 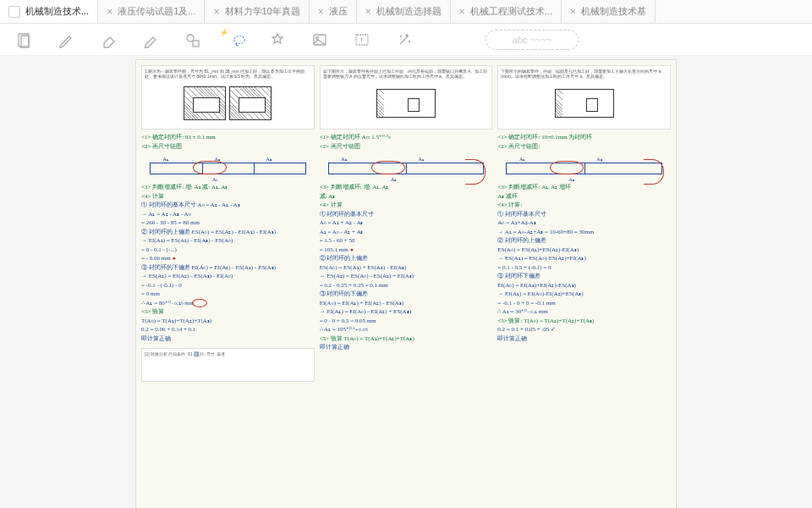 I want to click on handwriting-line: <1> 确定封闭环: 10±0.1mm 为封闭环, so click(x=584, y=137).